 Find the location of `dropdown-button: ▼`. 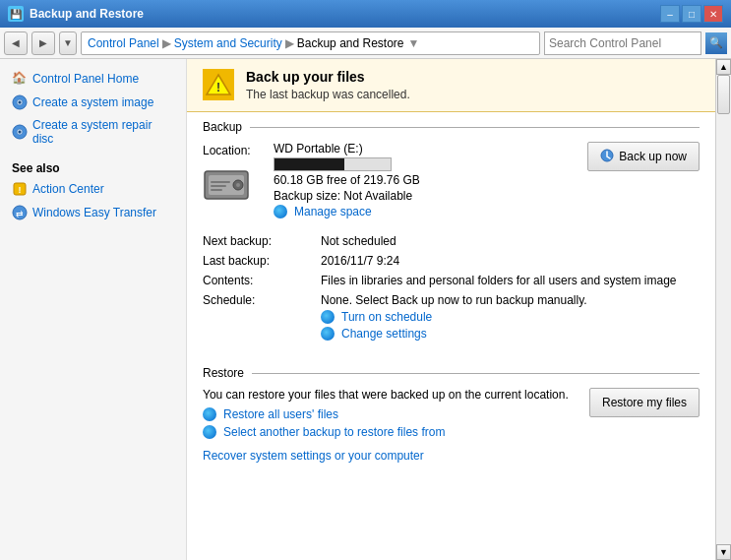

dropdown-button: ▼ is located at coordinates (68, 43).